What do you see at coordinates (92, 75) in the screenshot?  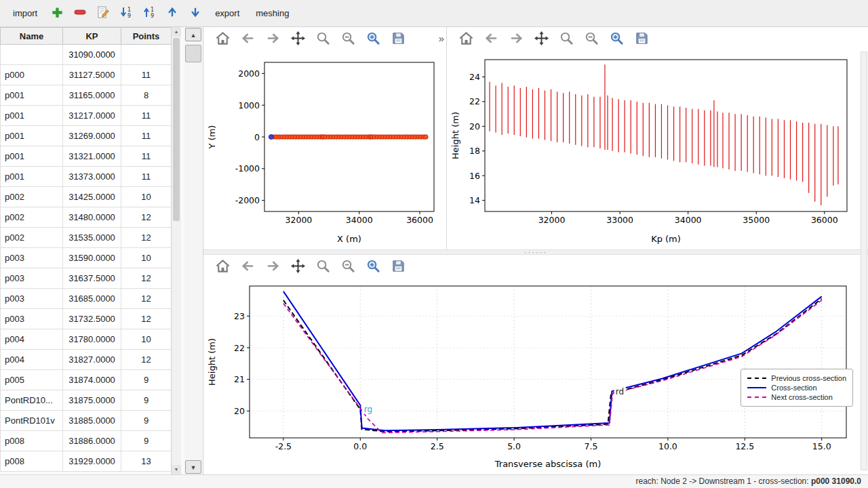 I see `cell-kp: 31127.5000` at bounding box center [92, 75].